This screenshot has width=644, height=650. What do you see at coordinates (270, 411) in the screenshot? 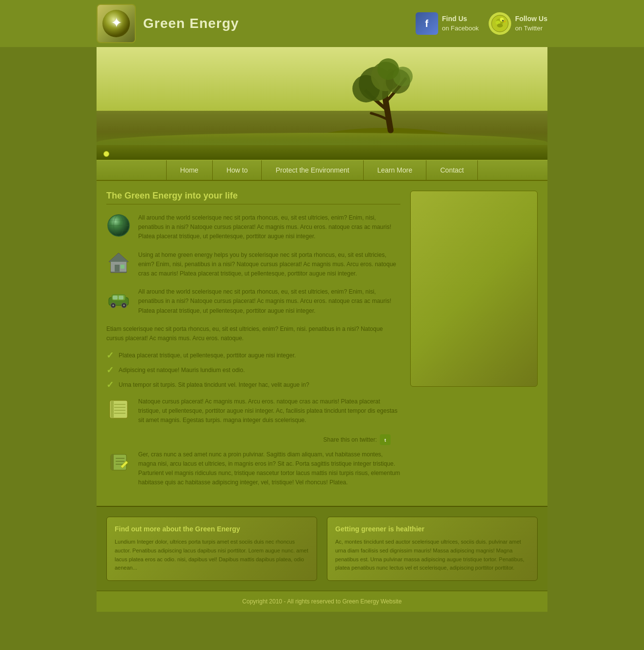
I see `content-text-4: Natoque cursus placerat! Ac magnis mus. …` at bounding box center [270, 411].